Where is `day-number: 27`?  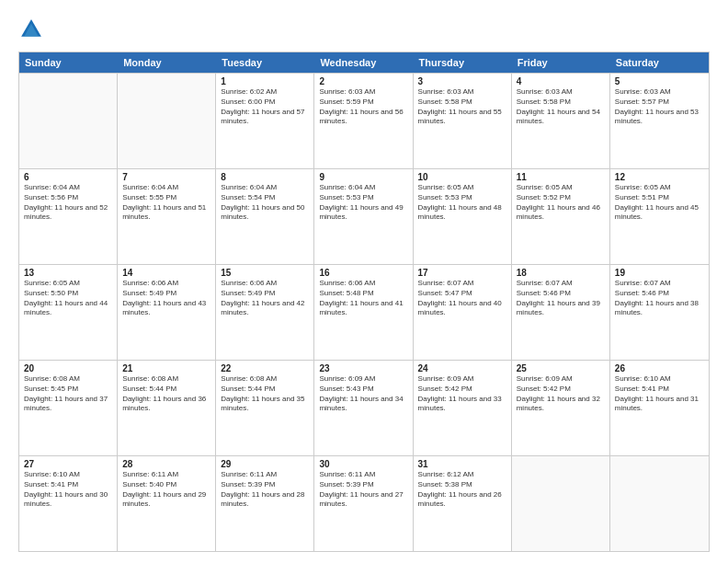
day-number: 27 is located at coordinates (68, 464).